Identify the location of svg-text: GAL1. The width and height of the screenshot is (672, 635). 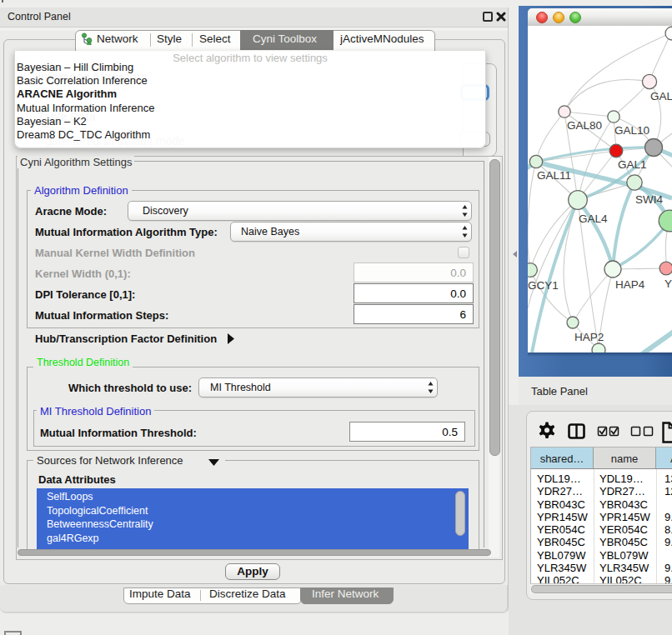
(632, 165).